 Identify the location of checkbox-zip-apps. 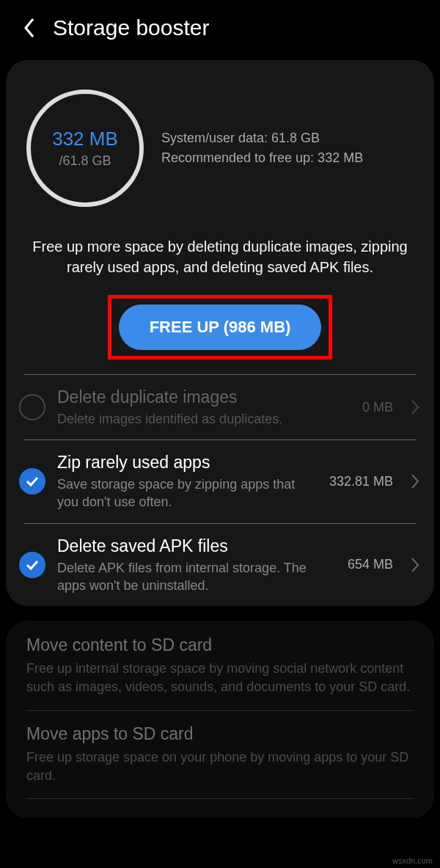
(32, 481).